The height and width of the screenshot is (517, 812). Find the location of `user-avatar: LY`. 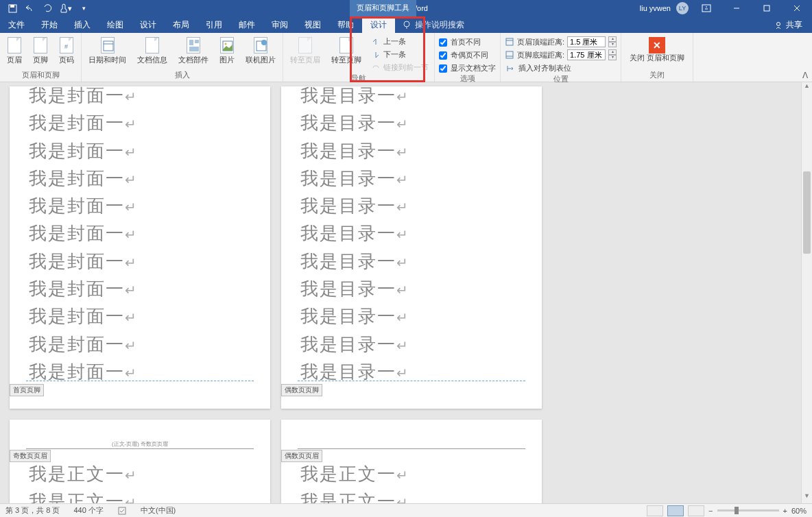

user-avatar: LY is located at coordinates (682, 8).